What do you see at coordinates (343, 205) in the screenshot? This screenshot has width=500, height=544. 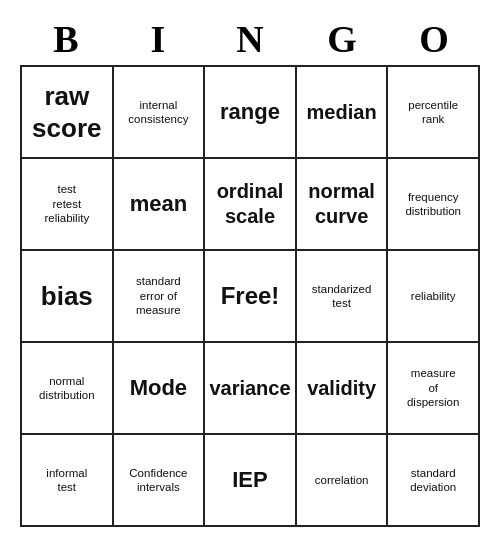 I see `bingo-cell-8: normal curve` at bounding box center [343, 205].